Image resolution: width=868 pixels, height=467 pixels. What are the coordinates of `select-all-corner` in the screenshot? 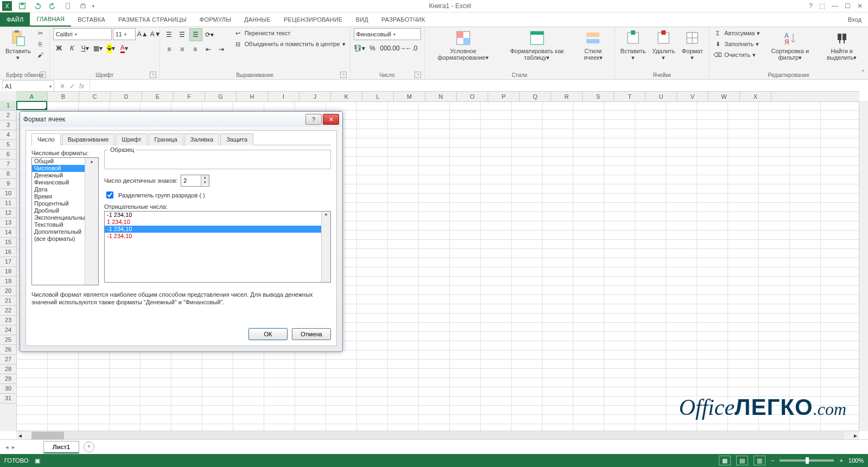 It's located at (9, 97).